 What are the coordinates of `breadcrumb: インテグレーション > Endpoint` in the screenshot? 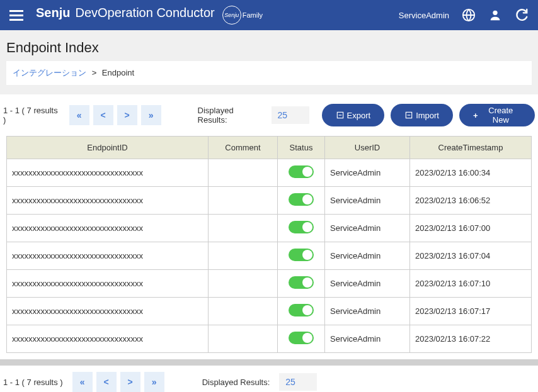 It's located at (269, 73).